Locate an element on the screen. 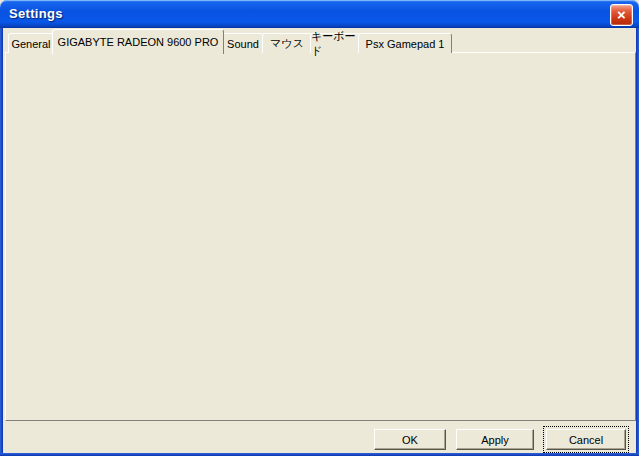 This screenshot has width=639, height=456. title-bar: Settings × is located at coordinates (320, 14).